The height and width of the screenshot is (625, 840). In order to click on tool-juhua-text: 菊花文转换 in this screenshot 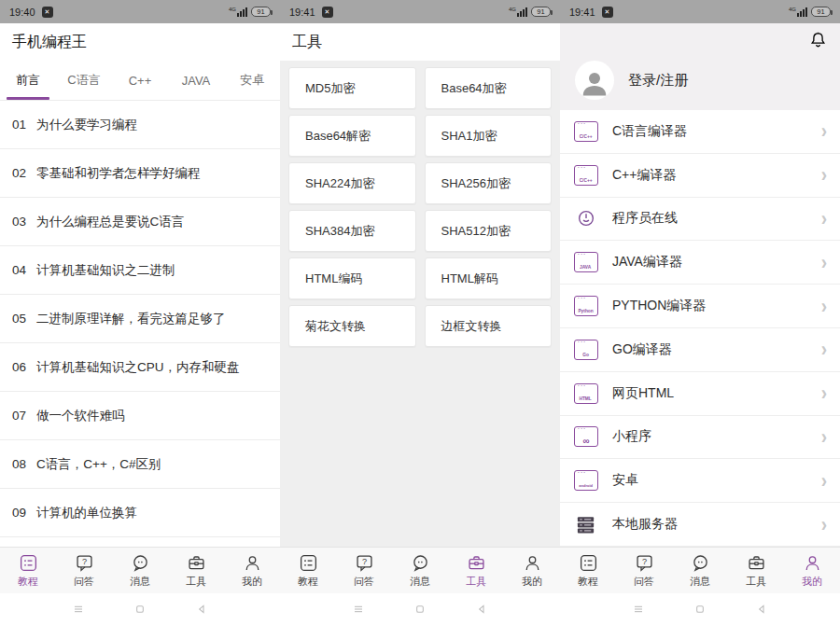, I will do `click(353, 326)`.